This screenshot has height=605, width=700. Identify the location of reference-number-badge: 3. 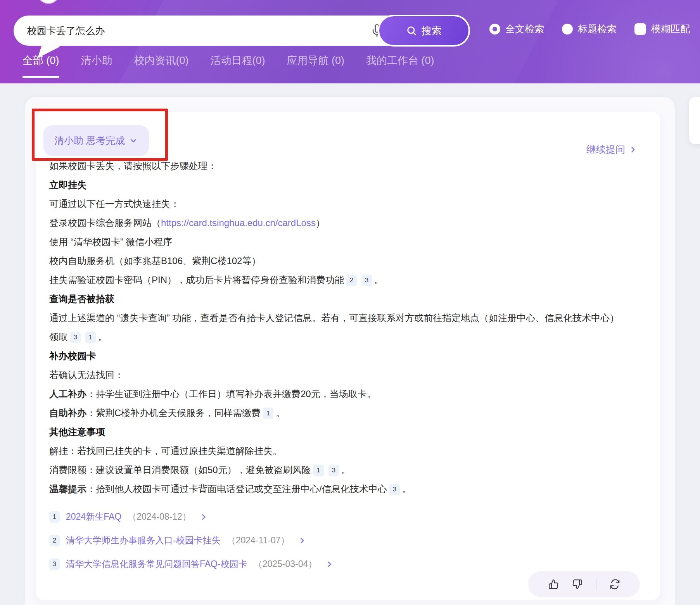
(54, 564).